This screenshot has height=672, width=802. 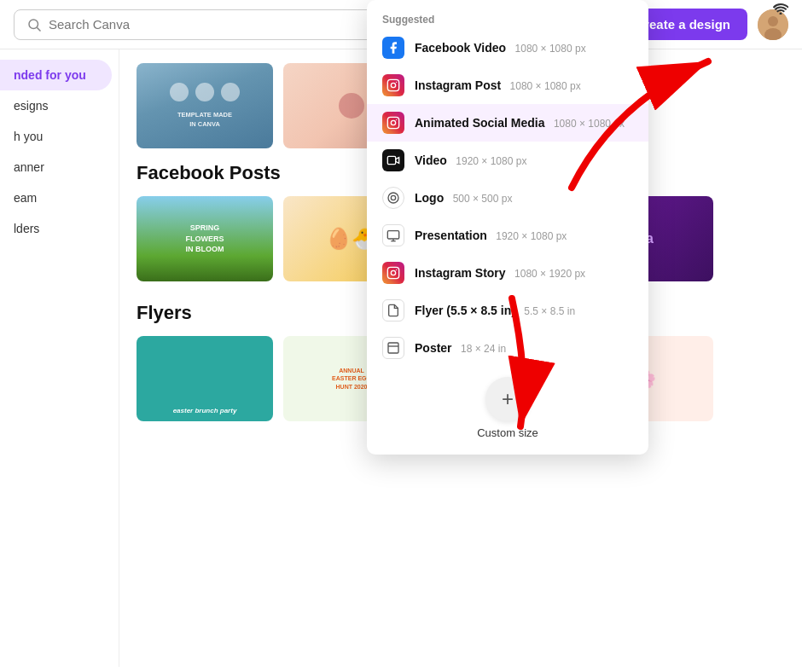 What do you see at coordinates (393, 310) in the screenshot?
I see `flyer-icon` at bounding box center [393, 310].